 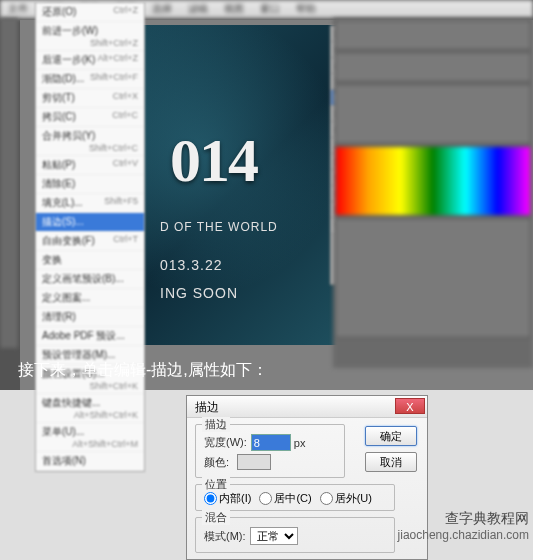 What do you see at coordinates (225, 536) in the screenshot?
I see `mode-label: 模式(M):` at bounding box center [225, 536].